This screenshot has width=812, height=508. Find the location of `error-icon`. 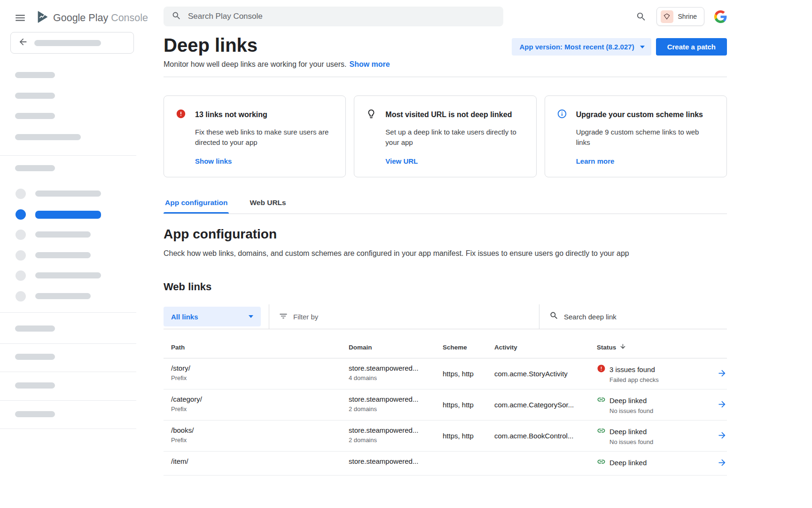

error-icon is located at coordinates (181, 115).